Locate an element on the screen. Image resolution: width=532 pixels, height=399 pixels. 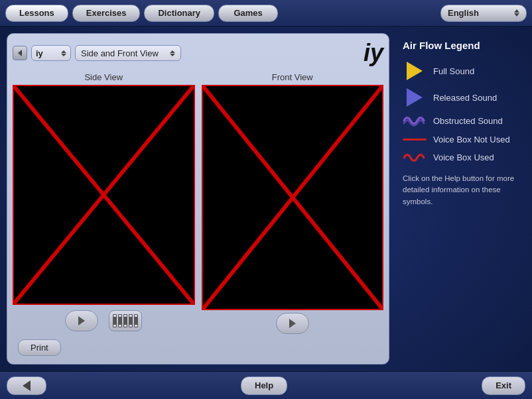
legend-title: Air Flow Legend is located at coordinates (460, 45).